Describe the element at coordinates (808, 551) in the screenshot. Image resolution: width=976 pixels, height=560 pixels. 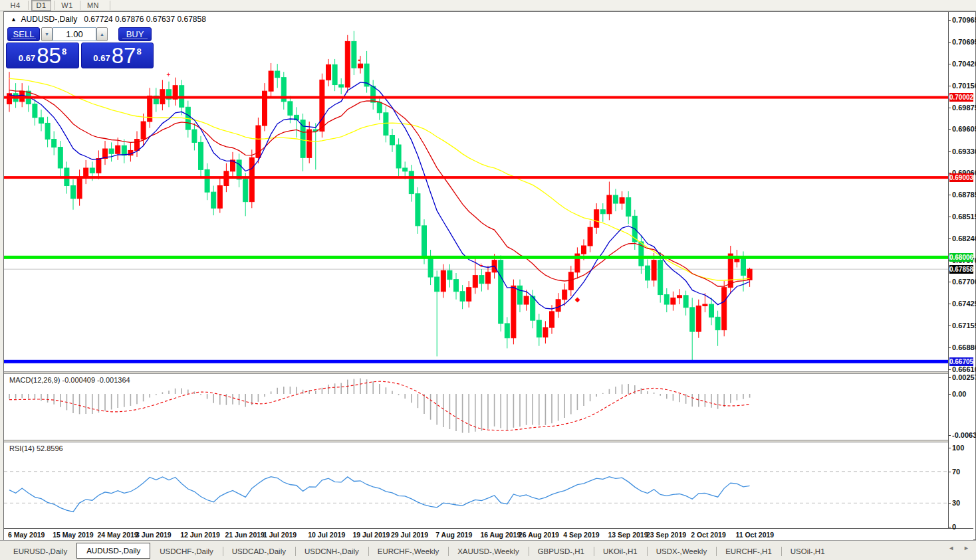
I see `chart-tab-usoil-h1: USOil-,H1` at that location.